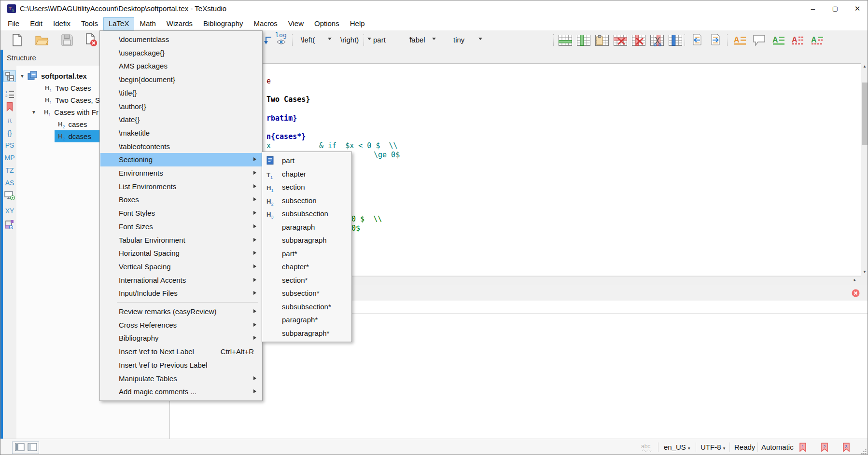 Image resolution: width=868 pixels, height=455 pixels. What do you see at coordinates (66, 100) in the screenshot?
I see `tree-item-two-cases-s: H1Two Cases, S` at bounding box center [66, 100].